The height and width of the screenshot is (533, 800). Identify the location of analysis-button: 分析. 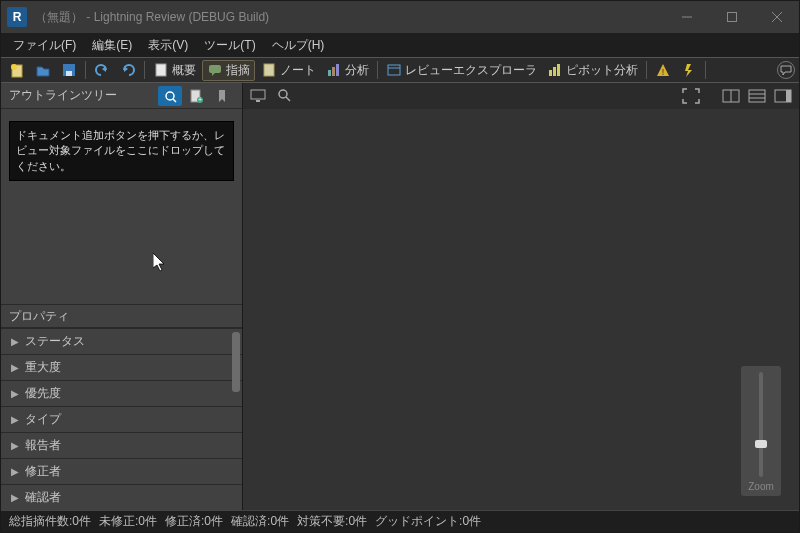
(348, 70).